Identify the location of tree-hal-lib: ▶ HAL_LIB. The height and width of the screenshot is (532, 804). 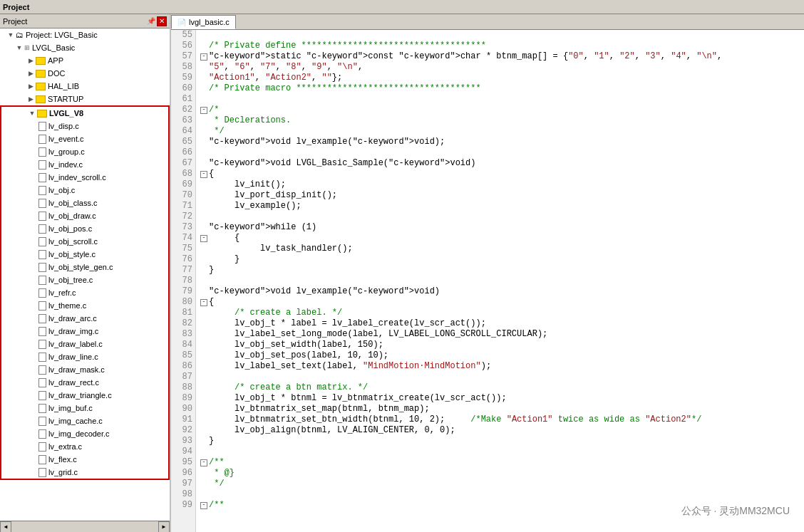
(85, 86).